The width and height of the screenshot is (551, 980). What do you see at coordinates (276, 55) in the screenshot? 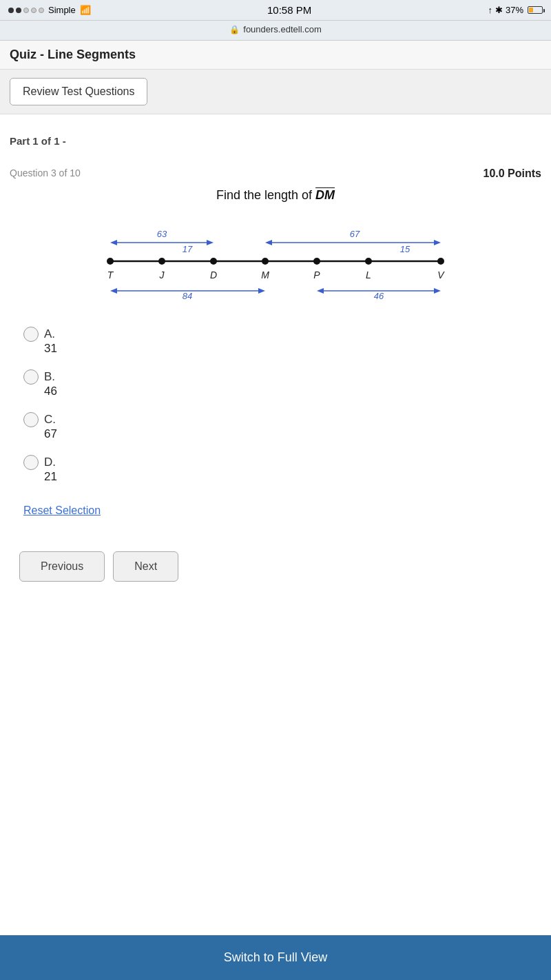
I see `page-title-bar: Quiz - Line Segments` at bounding box center [276, 55].